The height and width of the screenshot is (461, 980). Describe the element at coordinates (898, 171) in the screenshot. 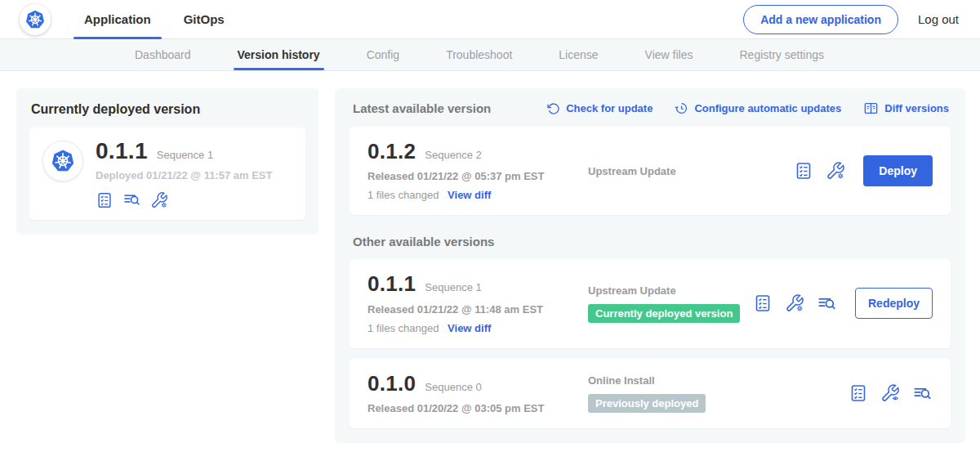

I see `deploy-button: Deploy` at that location.